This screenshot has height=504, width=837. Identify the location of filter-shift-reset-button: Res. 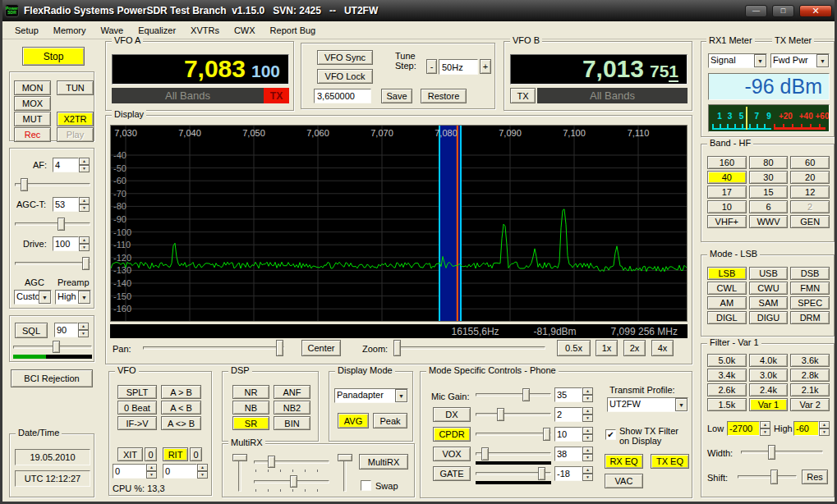
(815, 477).